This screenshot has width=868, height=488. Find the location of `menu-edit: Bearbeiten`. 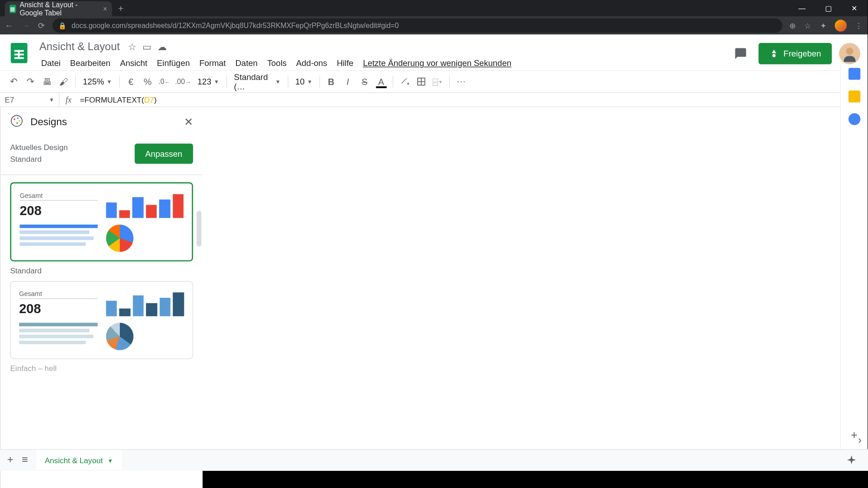

menu-edit: Bearbeiten is located at coordinates (90, 63).